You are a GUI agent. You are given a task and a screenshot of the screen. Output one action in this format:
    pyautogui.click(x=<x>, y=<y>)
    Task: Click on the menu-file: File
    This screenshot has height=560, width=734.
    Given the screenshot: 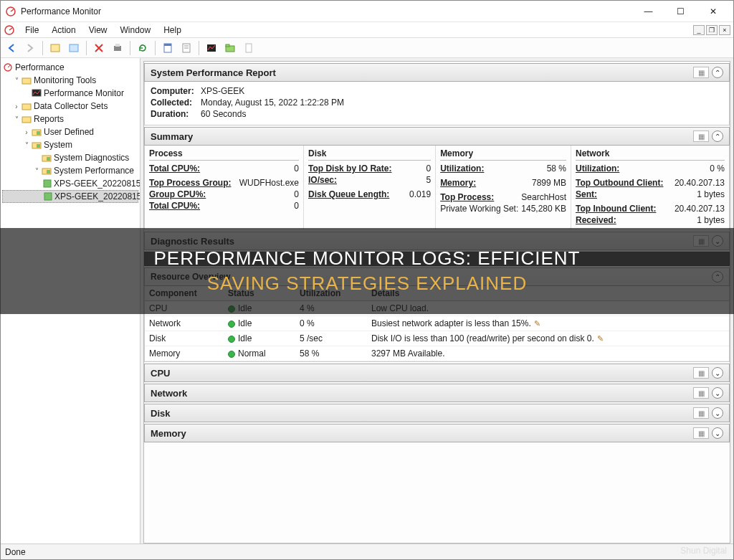 What is the action you would take?
    pyautogui.click(x=32, y=30)
    